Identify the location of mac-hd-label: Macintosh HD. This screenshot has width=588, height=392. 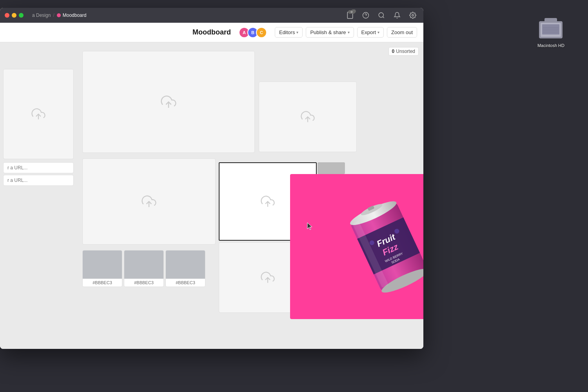
(551, 45).